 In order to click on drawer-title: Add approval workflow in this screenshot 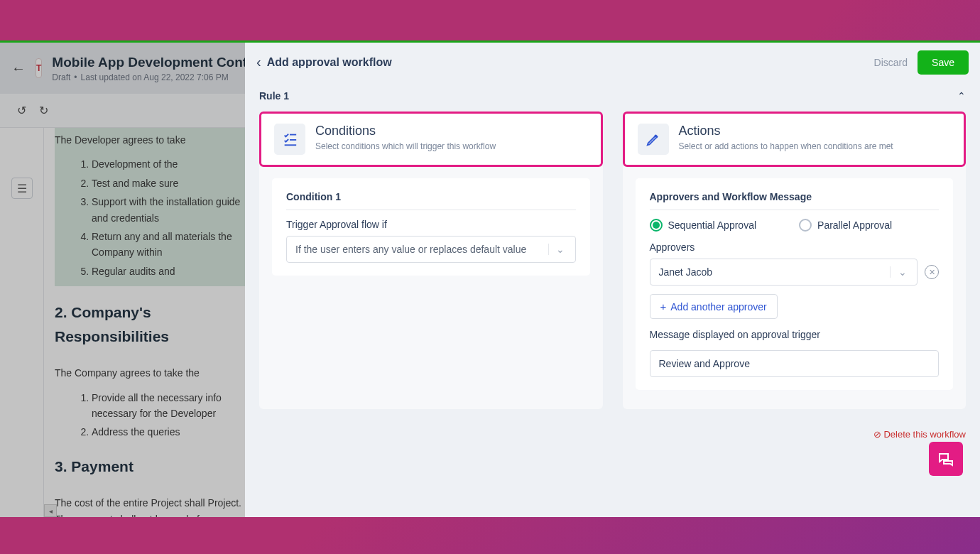, I will do `click(330, 63)`.